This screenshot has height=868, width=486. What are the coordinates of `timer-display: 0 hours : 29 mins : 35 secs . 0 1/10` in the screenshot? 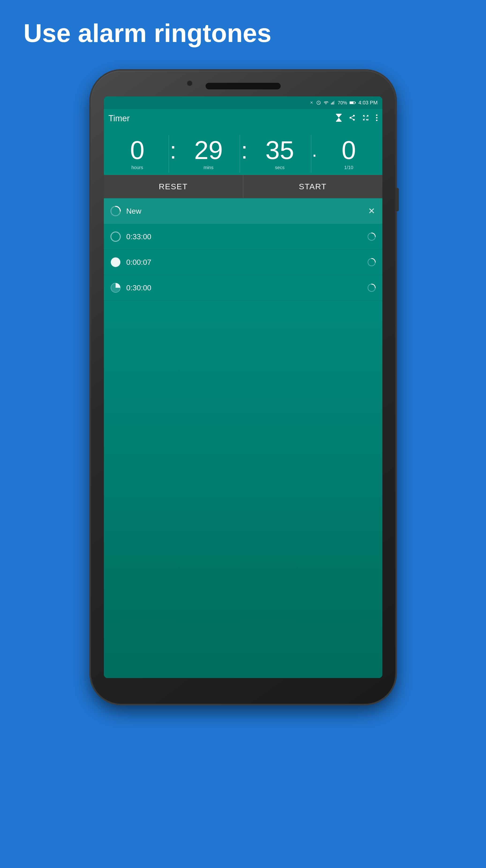 It's located at (243, 151).